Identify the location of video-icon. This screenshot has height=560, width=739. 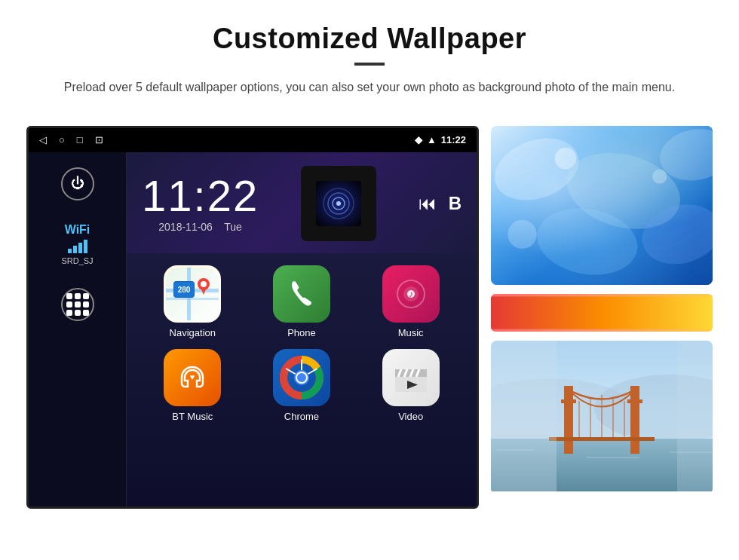
(411, 378).